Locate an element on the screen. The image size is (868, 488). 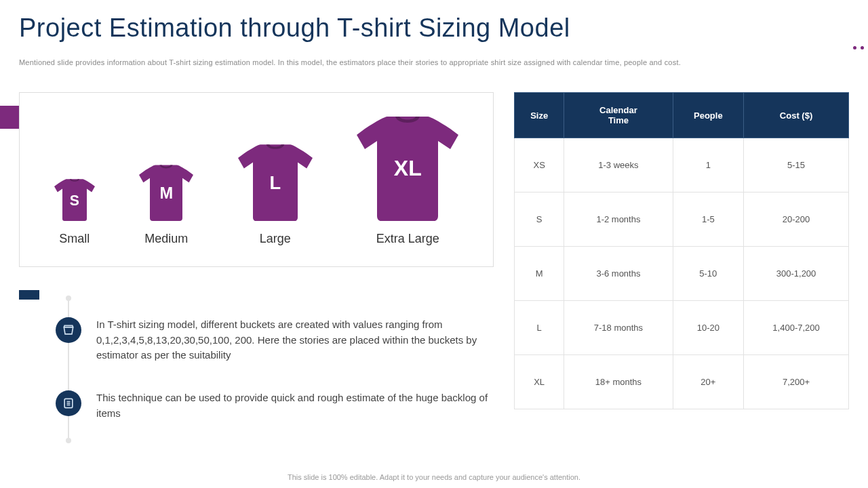
table-cell: 7-18 months is located at coordinates (618, 328).